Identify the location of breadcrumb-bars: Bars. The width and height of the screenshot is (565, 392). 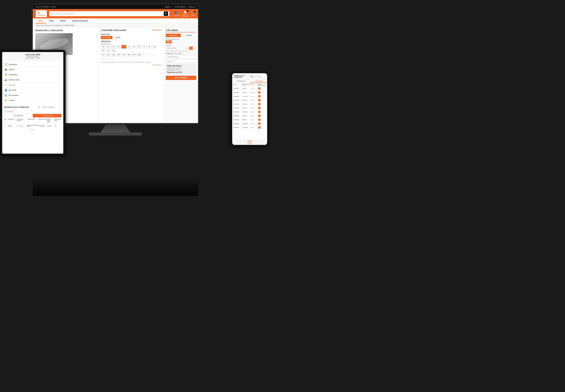
(43, 26).